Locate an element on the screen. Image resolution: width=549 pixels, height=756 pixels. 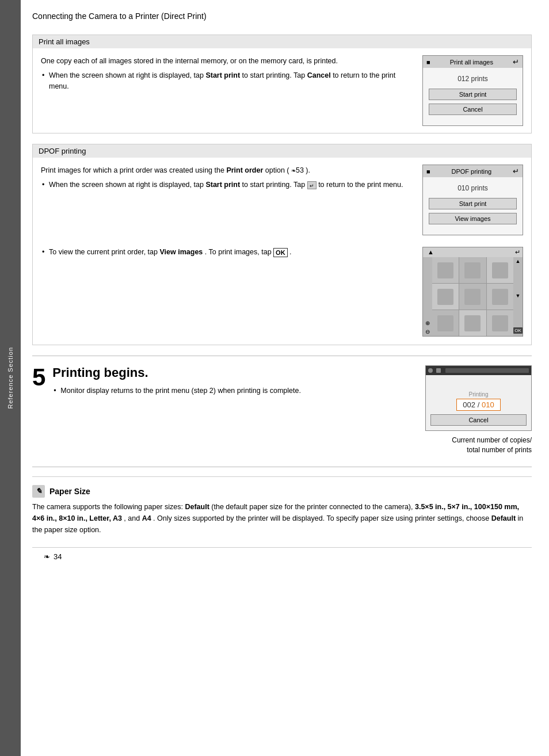
printing-label: Printing is located at coordinates (479, 395).